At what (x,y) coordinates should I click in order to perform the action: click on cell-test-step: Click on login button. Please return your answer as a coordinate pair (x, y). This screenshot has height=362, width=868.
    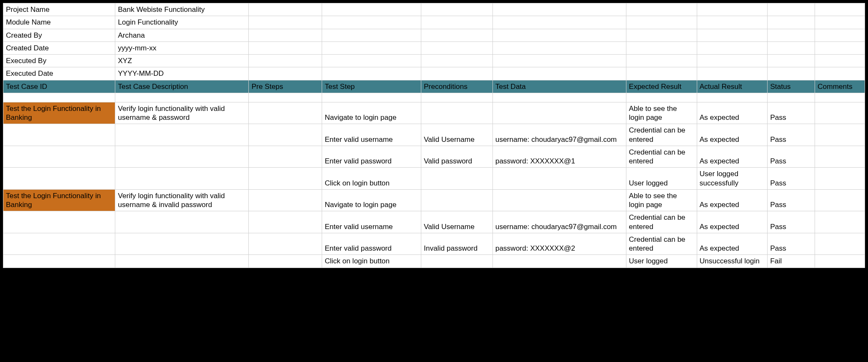
    Looking at the image, I should click on (372, 179).